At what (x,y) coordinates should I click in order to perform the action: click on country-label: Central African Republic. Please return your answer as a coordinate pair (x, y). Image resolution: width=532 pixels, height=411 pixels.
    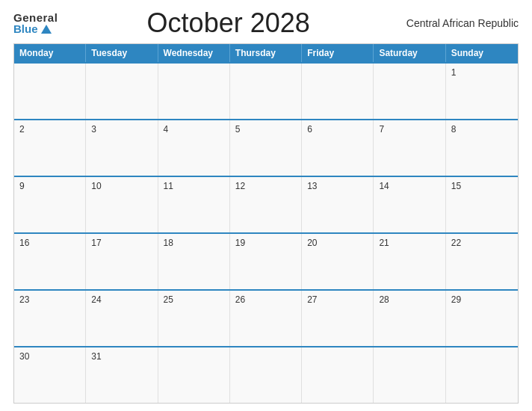
    Looking at the image, I should click on (459, 23).